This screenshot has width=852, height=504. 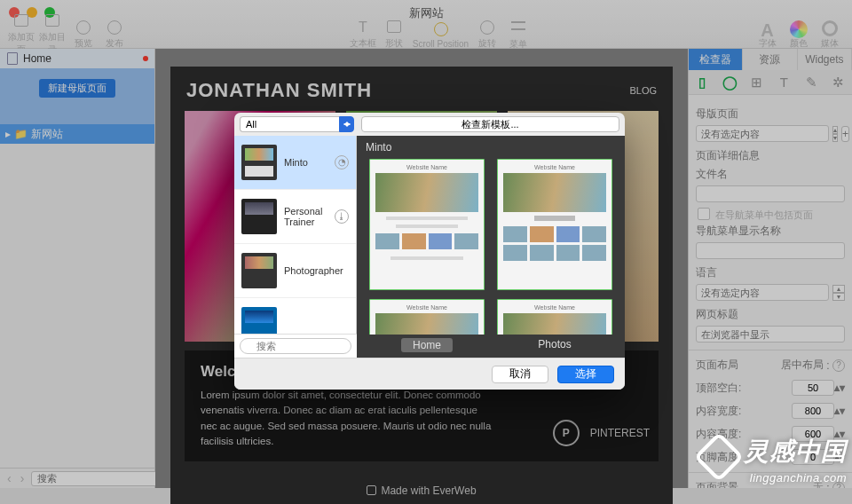 I want to click on template-list: Minto ◔ Personal Trainer ⭳ Photographer, so click(x=296, y=234).